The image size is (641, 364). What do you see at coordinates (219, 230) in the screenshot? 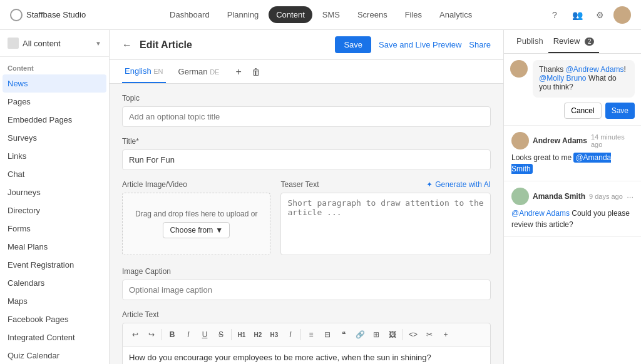
I see `chevron-icon: ▼` at bounding box center [219, 230].